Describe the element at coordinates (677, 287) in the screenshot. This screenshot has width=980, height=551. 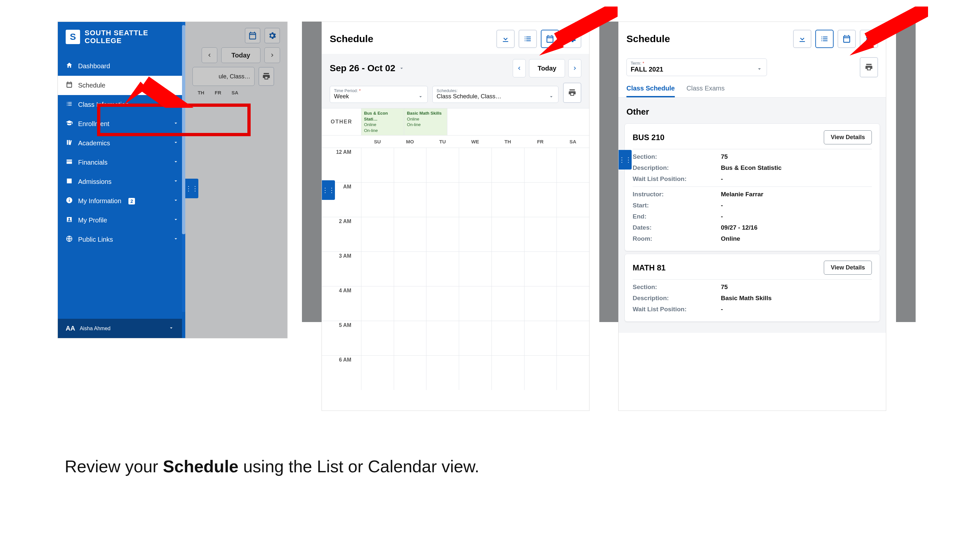
I see `field-label: Section:` at that location.